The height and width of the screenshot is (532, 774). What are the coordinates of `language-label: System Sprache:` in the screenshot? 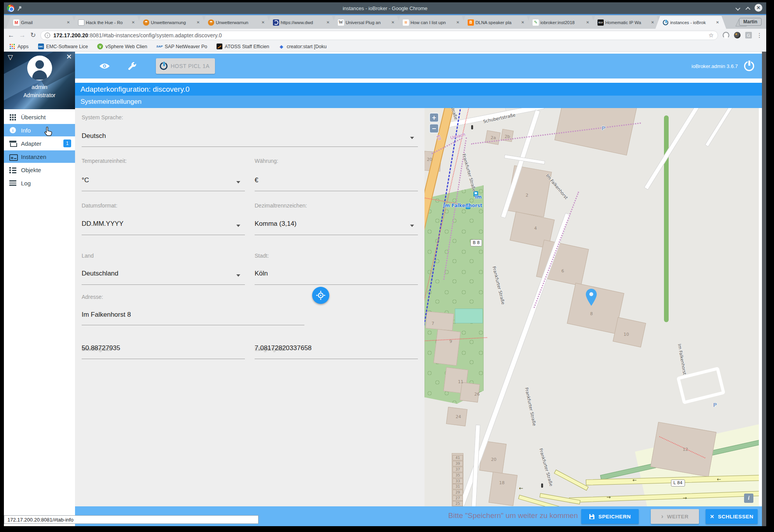 It's located at (103, 117).